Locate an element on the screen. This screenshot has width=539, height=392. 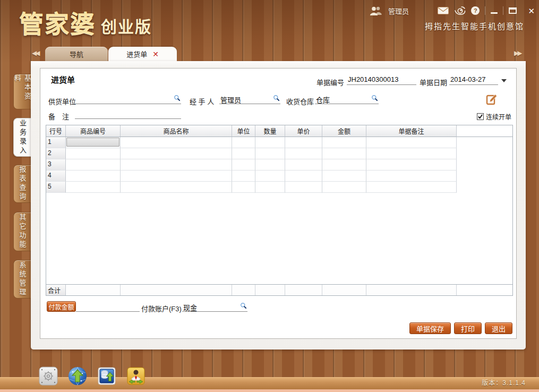
doc-date-field: 2014-03-27 is located at coordinates (474, 80).